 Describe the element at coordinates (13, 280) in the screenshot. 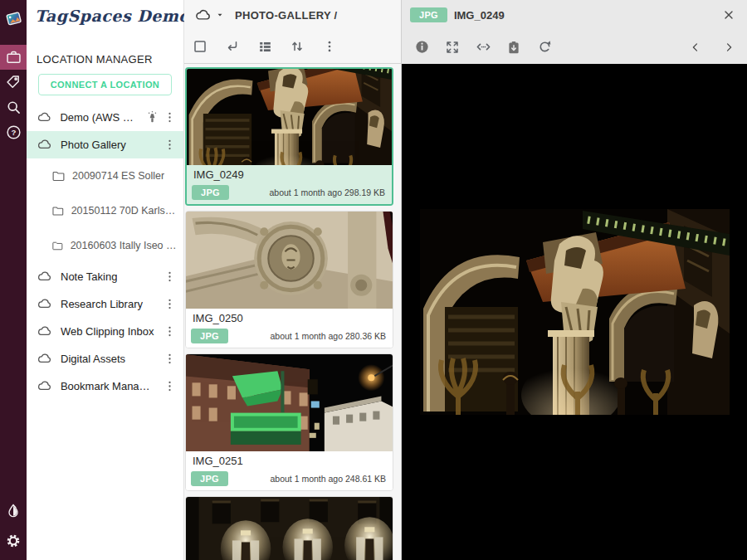

I see `app-icon-rail: ?` at that location.